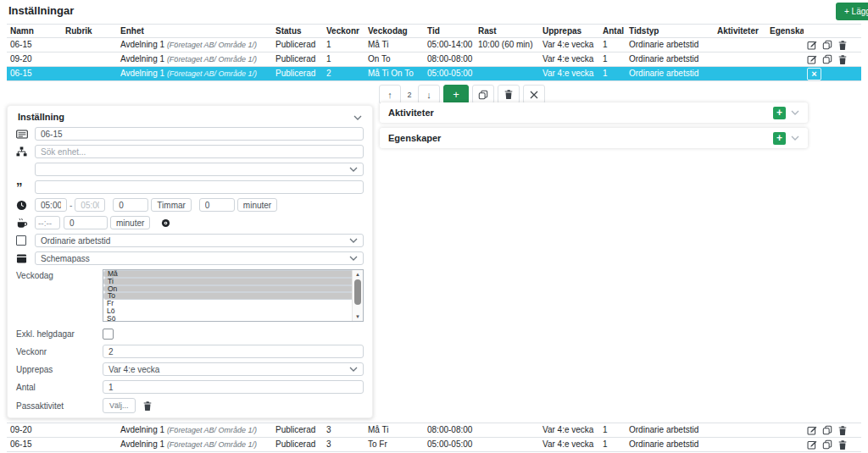 Image resolution: width=868 pixels, height=453 pixels. I want to click on repeat-label: Upprepas, so click(59, 369).